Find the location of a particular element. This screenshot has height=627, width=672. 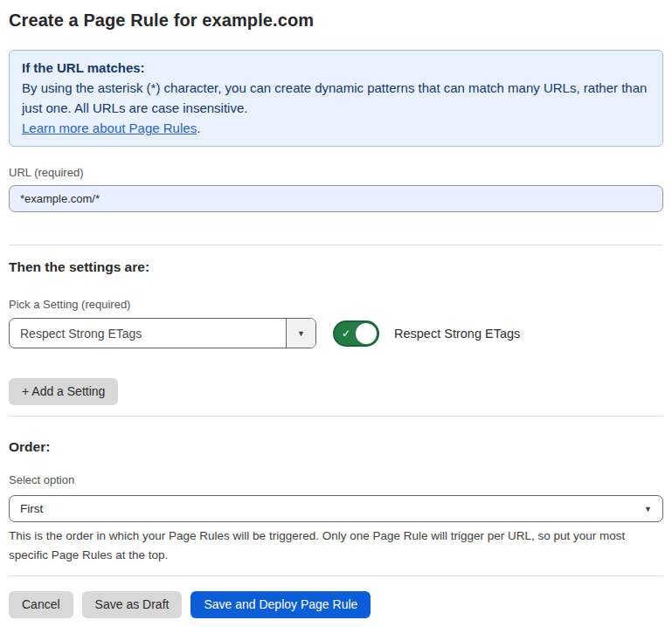

url-input is located at coordinates (336, 199).